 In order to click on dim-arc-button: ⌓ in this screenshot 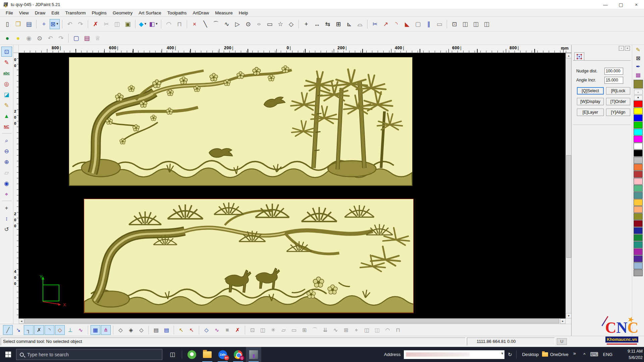, I will do `click(360, 24)`.